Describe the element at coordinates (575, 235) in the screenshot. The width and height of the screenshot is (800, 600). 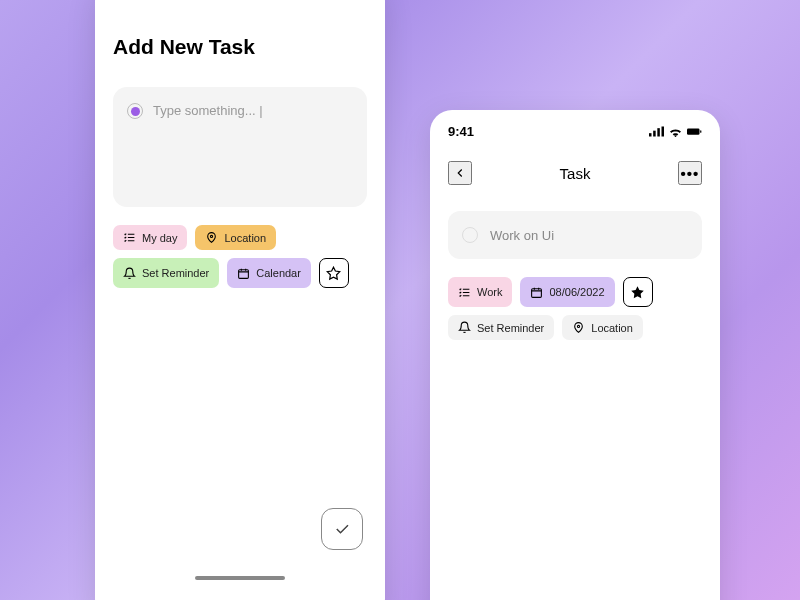
I see `task-card: Work on Ui` at that location.